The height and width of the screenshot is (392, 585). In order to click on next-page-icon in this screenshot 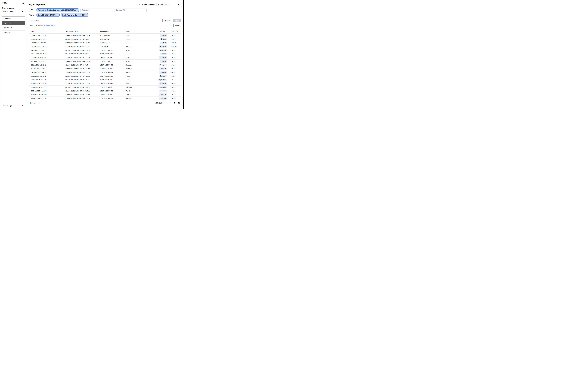, I will do `click(175, 103)`.